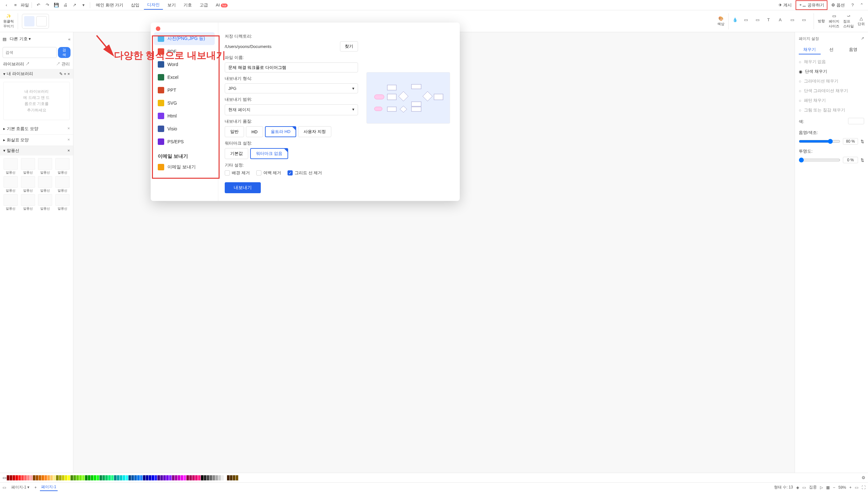 This screenshot has width=868, height=492. What do you see at coordinates (828, 487) in the screenshot?
I see `grid-icon: ▦` at bounding box center [828, 487].